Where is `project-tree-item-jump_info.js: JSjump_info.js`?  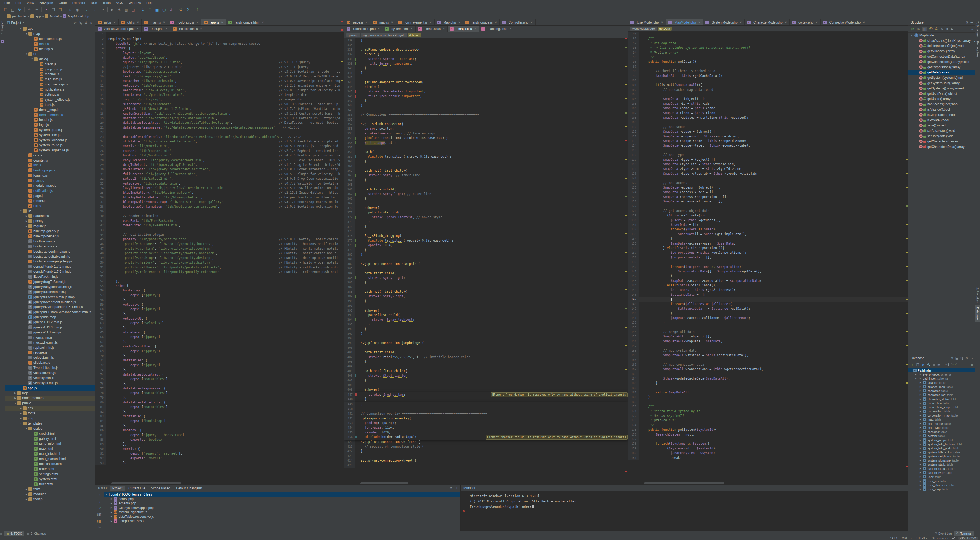
project-tree-item-jump_info.js: JSjump_info.js is located at coordinates (50, 69).